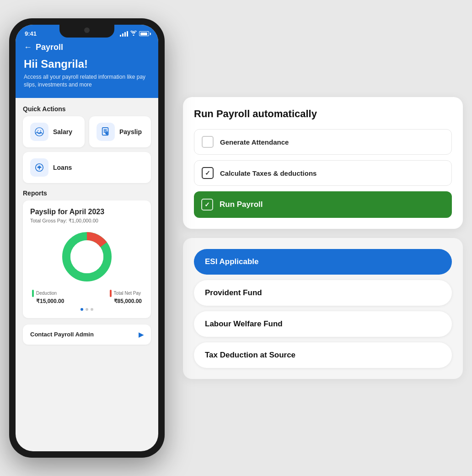 The height and width of the screenshot is (476, 472). Describe the element at coordinates (207, 205) in the screenshot. I see `run-payroll-checkbox` at that location.